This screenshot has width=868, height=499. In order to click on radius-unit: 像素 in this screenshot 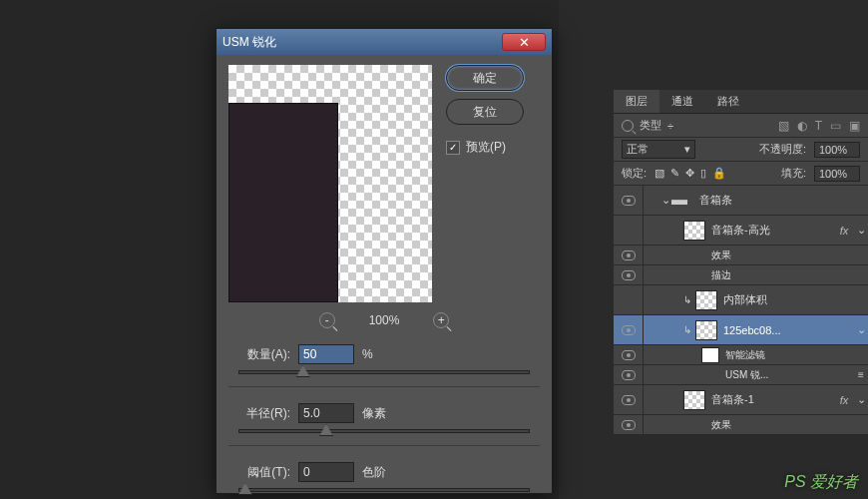, I will do `click(374, 413)`.